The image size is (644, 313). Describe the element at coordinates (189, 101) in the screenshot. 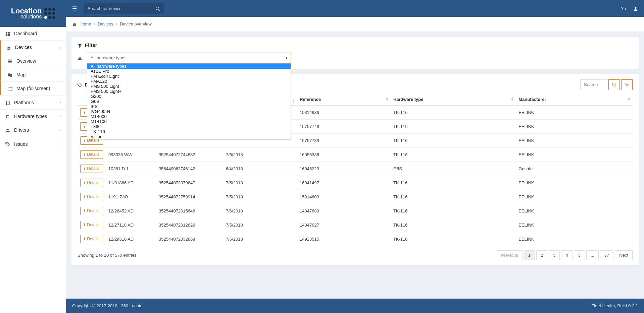

I see `dropdown-option: G6S` at that location.